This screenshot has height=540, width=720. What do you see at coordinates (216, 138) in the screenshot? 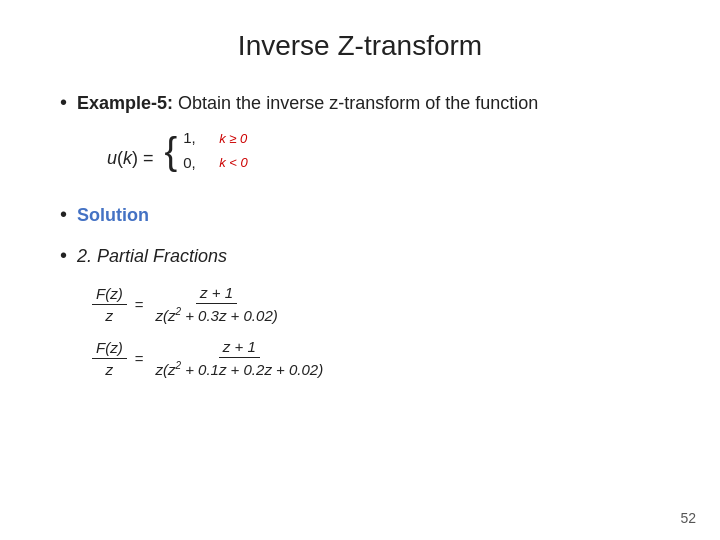
I see `piecewise-row-1: 1, k ≥ 0` at bounding box center [216, 138].